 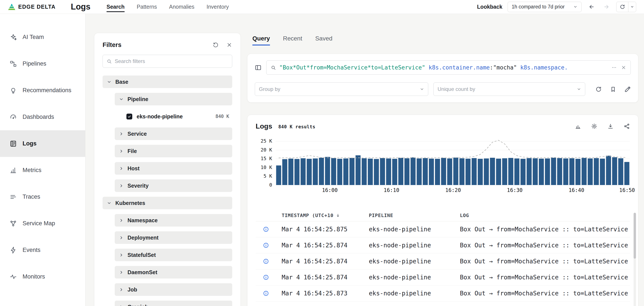 What do you see at coordinates (592, 7) in the screenshot?
I see `history-back-button` at bounding box center [592, 7].